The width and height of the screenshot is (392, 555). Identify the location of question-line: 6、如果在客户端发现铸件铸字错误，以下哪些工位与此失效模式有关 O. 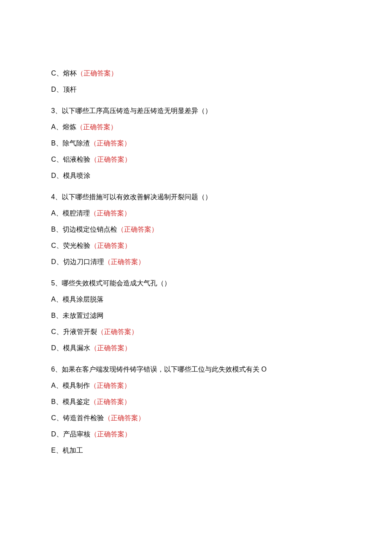
(196, 369).